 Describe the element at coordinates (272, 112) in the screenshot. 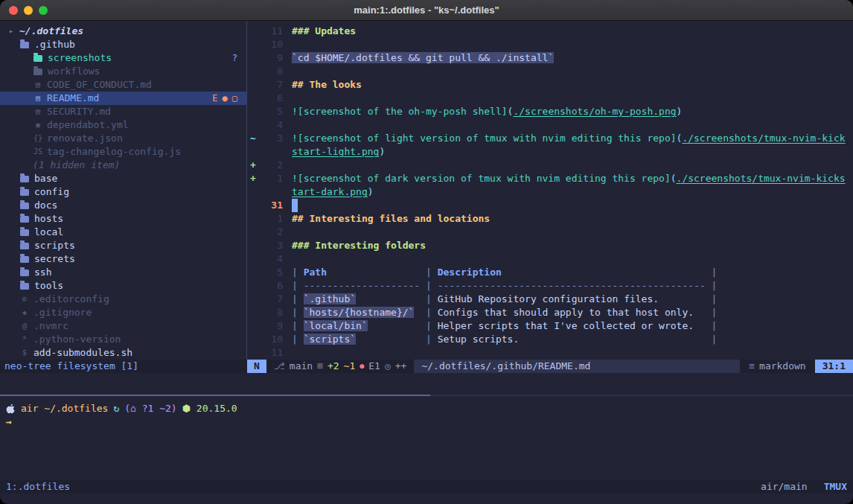

I see `line-number: 5` at that location.